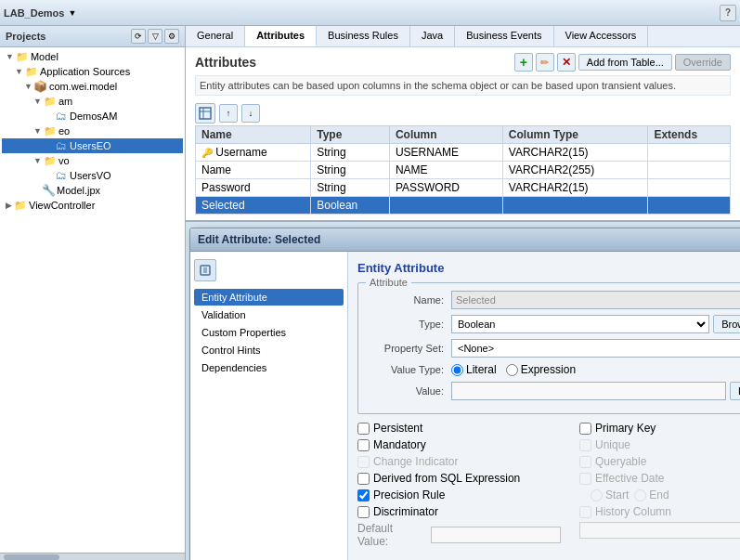 This screenshot has height=560, width=740. What do you see at coordinates (459, 462) in the screenshot?
I see `change-indicator-checkbox-item: Change Indicator` at bounding box center [459, 462].